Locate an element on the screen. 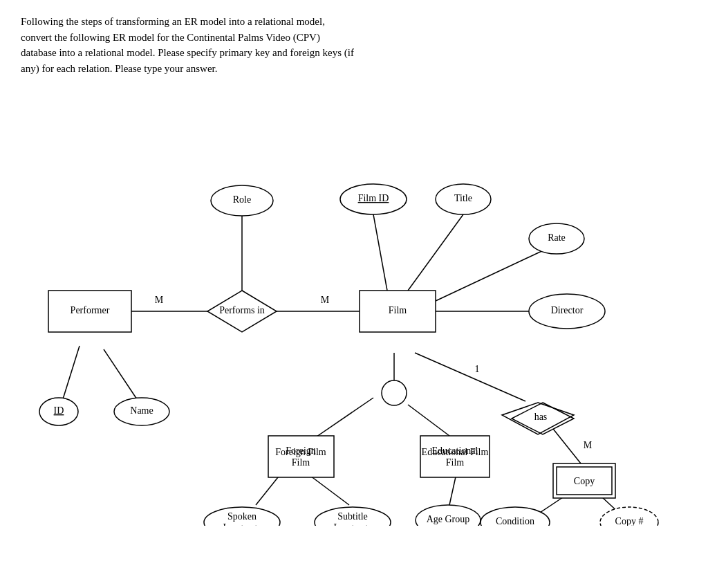 The image size is (708, 588). foreign-film-text2: Film is located at coordinates (301, 462).